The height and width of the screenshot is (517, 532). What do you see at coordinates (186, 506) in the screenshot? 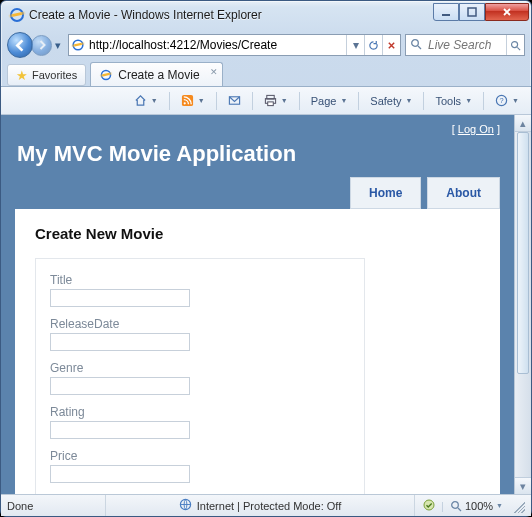
I see `globe-icon` at bounding box center [186, 506].